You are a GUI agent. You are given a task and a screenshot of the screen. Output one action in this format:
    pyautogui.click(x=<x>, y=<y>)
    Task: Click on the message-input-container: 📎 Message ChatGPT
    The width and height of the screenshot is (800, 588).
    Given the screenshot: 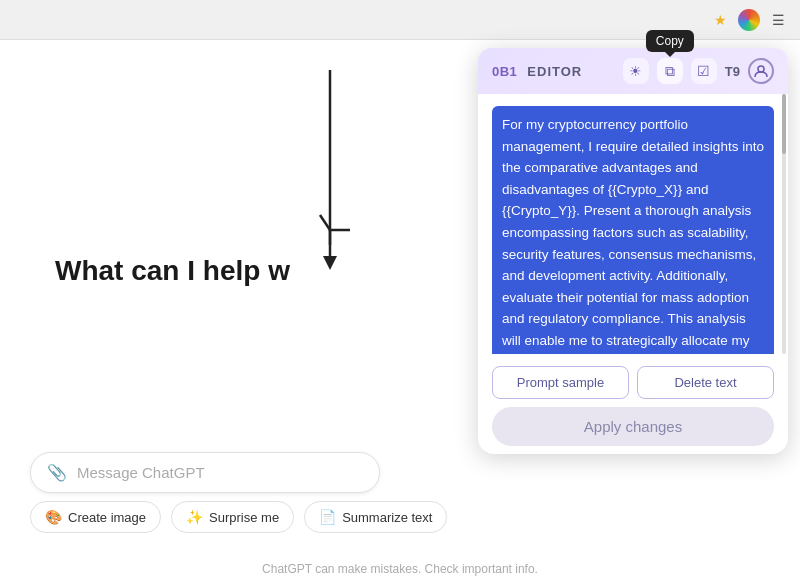 What is the action you would take?
    pyautogui.click(x=205, y=472)
    